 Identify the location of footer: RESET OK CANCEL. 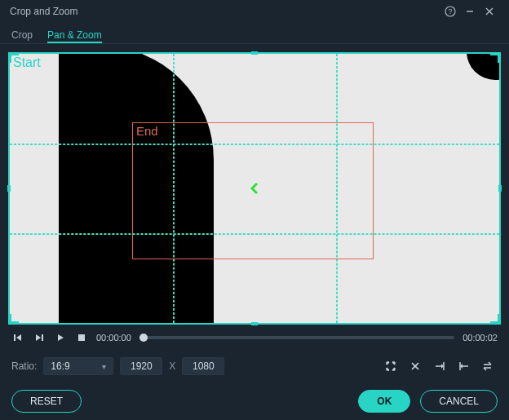
(254, 395).